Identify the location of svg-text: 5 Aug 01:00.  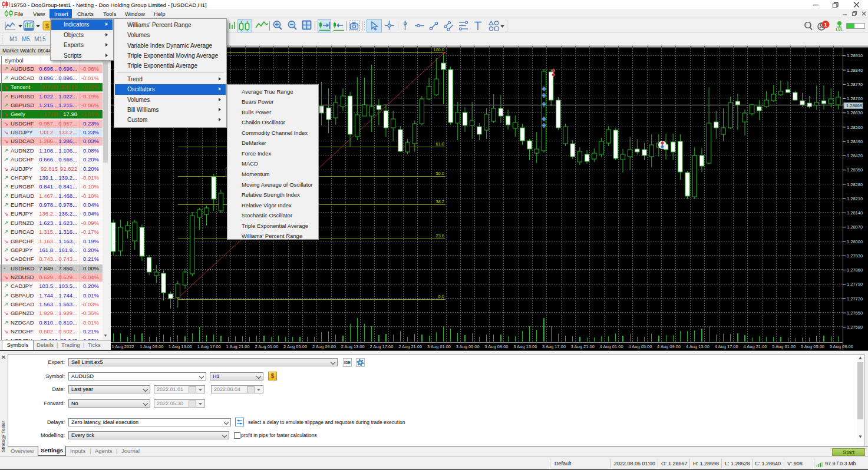
(784, 346).